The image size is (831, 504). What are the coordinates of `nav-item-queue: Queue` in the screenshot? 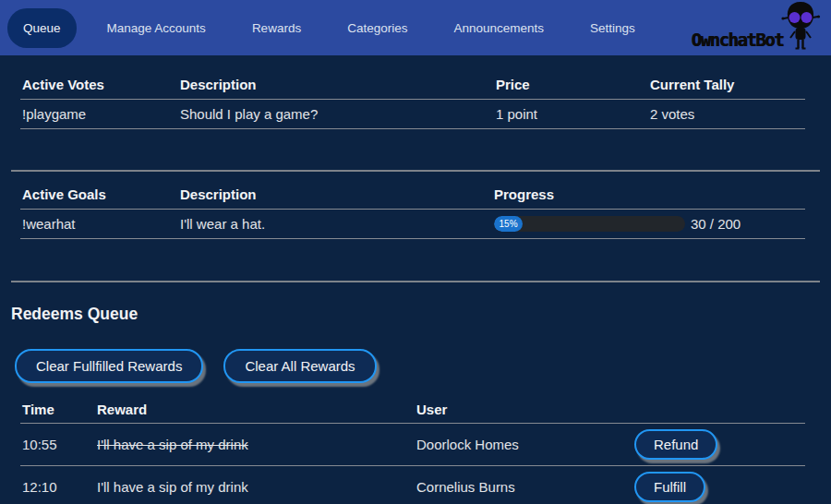 It's located at (42, 28).